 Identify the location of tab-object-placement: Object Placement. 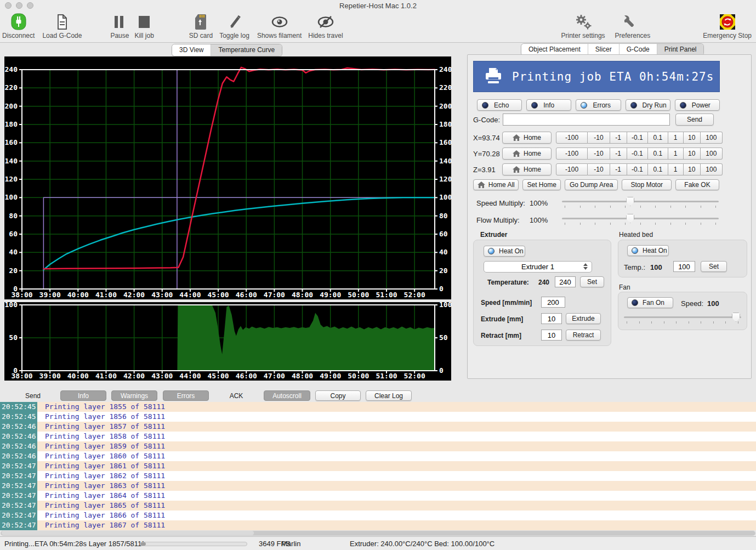
(555, 49).